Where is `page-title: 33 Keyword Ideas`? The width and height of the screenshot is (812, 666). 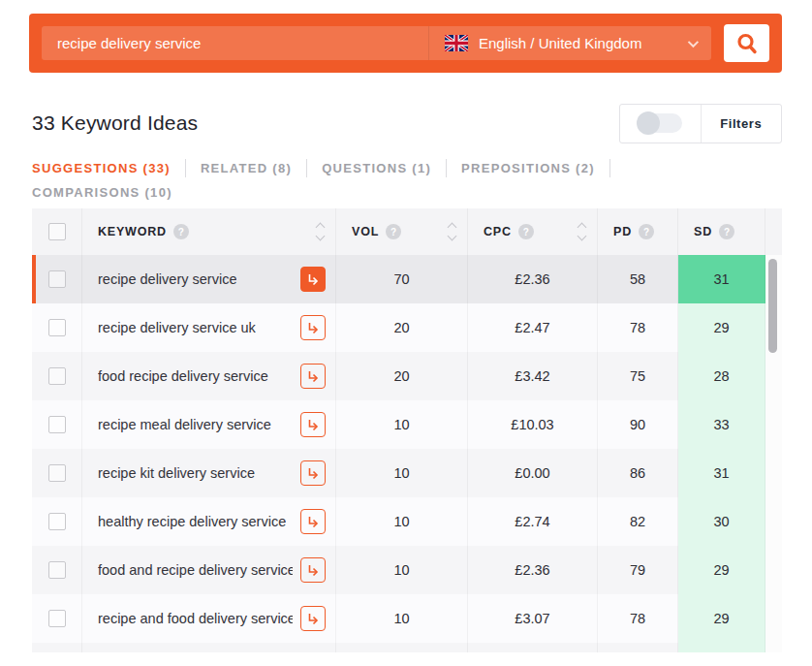 page-title: 33 Keyword Ideas is located at coordinates (114, 123).